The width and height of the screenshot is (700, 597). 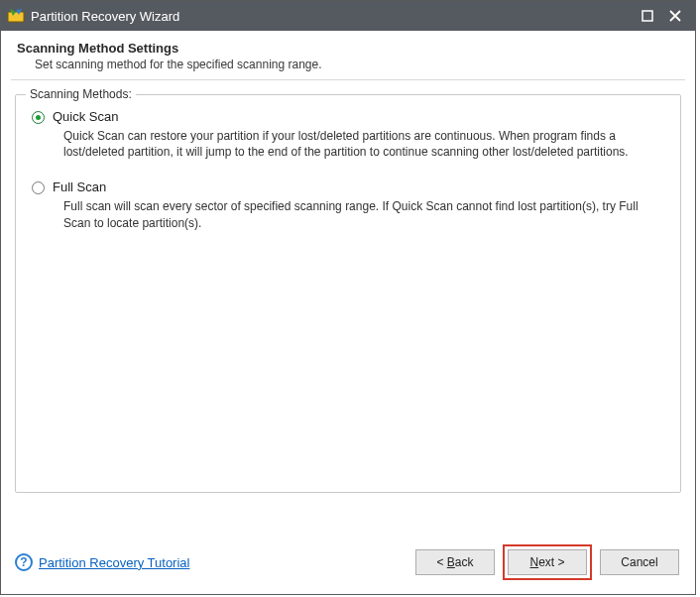 What do you see at coordinates (102, 562) in the screenshot?
I see `help-section: ? Partition Recovery Tutorial` at bounding box center [102, 562].